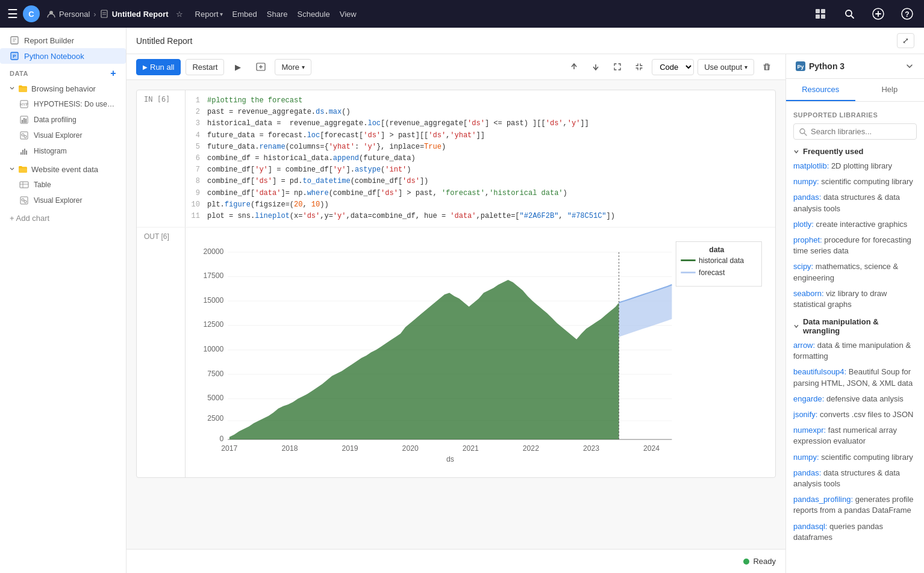  Describe the element at coordinates (855, 436) in the screenshot. I see `library-numexpr: numexpr: fast numerical array expression…` at that location.